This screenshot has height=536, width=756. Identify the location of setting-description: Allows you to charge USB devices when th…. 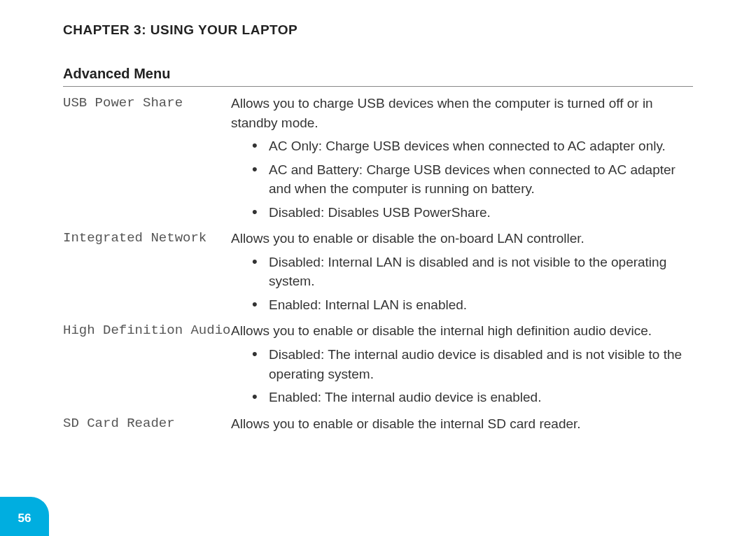
(462, 113).